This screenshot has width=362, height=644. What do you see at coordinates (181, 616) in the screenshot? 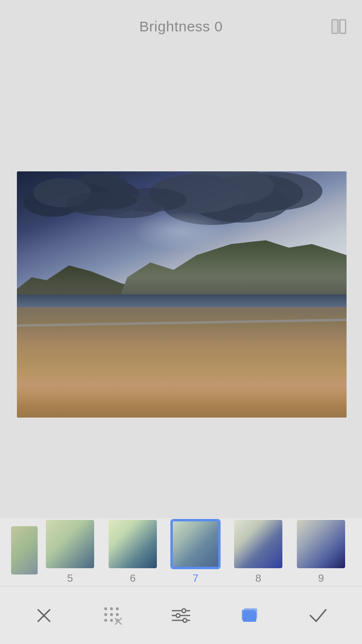
I see `adjust-button` at bounding box center [181, 616].